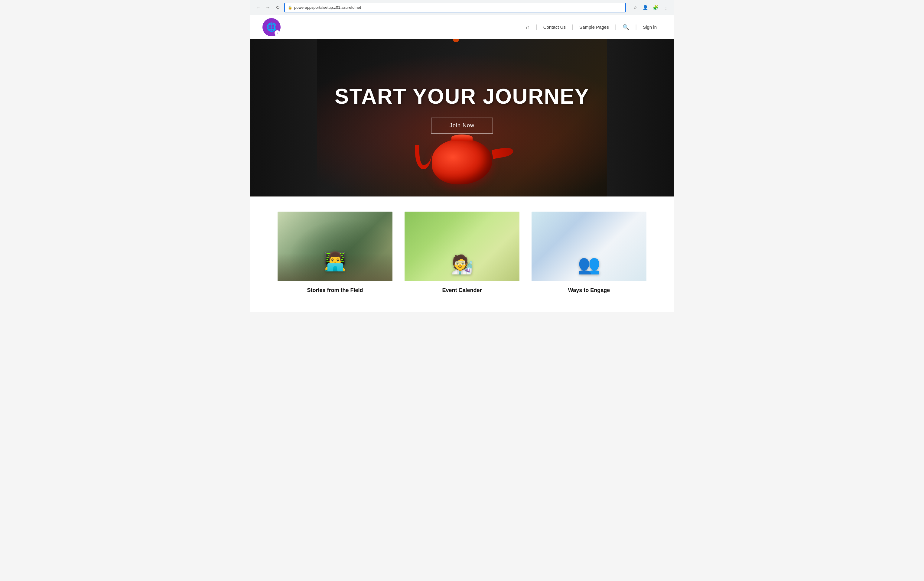 Image resolution: width=924 pixels, height=581 pixels. Describe the element at coordinates (640, 118) in the screenshot. I see `machine-right` at that location.